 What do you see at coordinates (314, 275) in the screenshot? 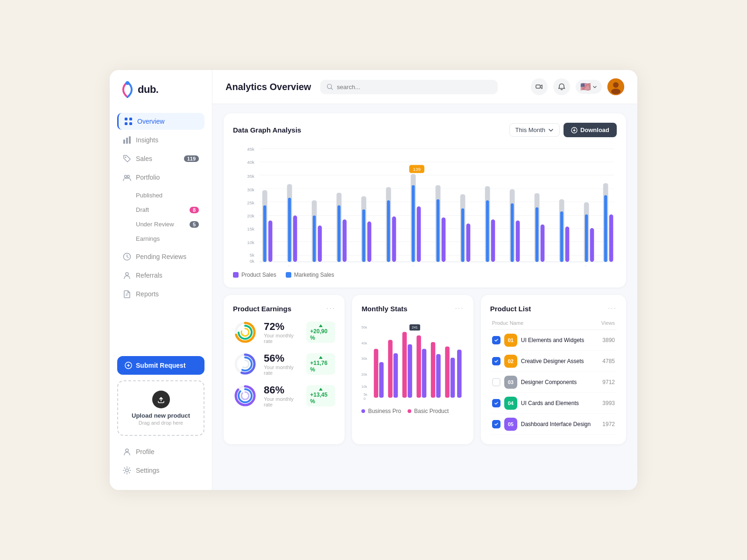
I see `legend-marketing-label: Marketing Sales` at bounding box center [314, 275].